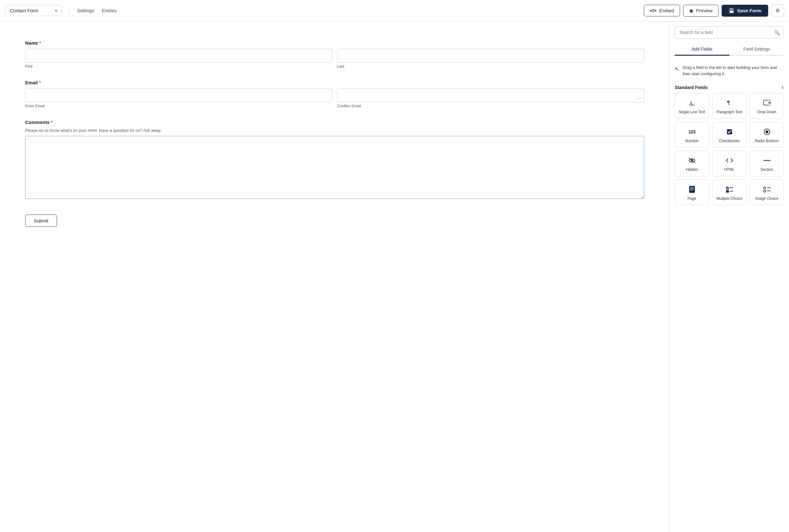  Describe the element at coordinates (692, 106) in the screenshot. I see `field-card-single-line-text: A Single Line Text` at that location.